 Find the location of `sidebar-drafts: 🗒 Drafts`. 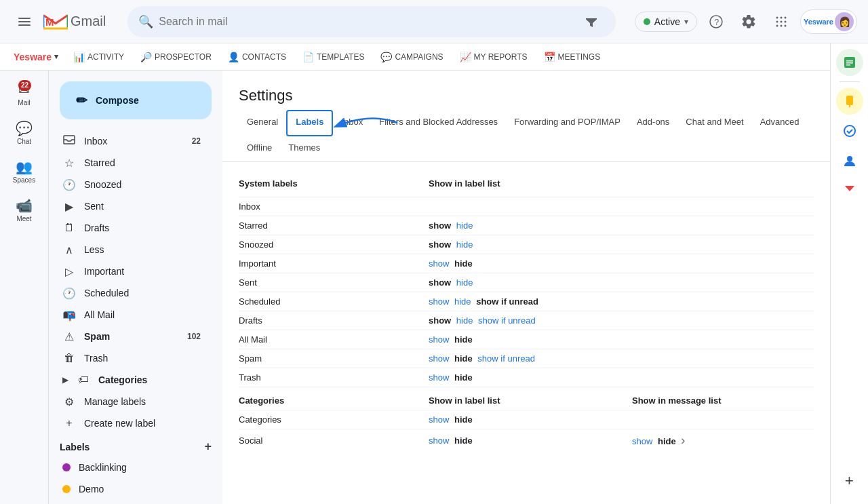

sidebar-drafts: 🗒 Drafts is located at coordinates (130, 228).